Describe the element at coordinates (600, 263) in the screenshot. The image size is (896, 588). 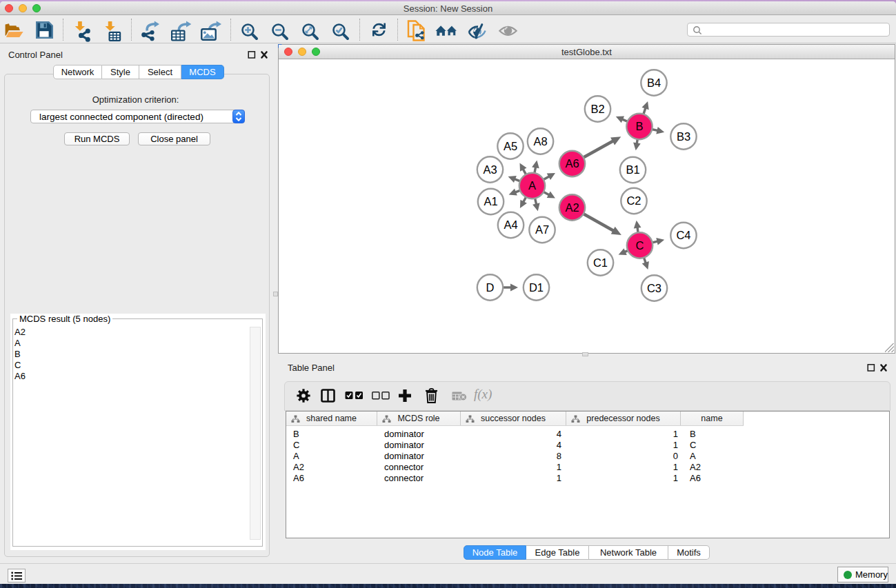
I see `svg-text: C1` at that location.